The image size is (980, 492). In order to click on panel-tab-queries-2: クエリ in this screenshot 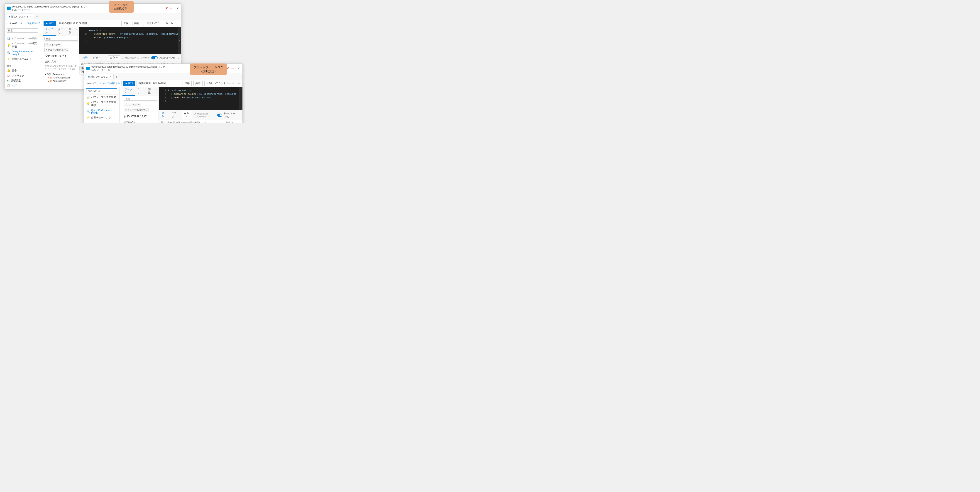, I will do `click(140, 91)`.